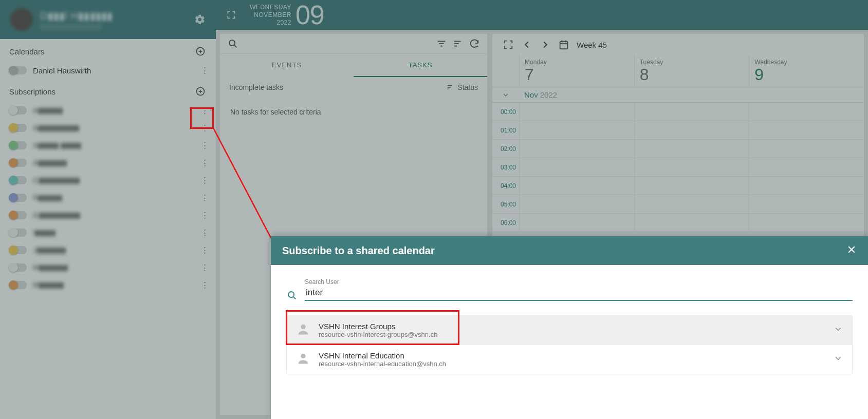  I want to click on search-icon, so click(292, 295).